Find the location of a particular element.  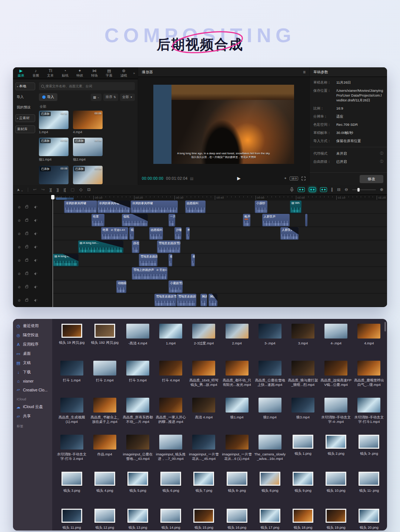

finder-sidebar-item: ▤文稿 is located at coordinates (33, 363).